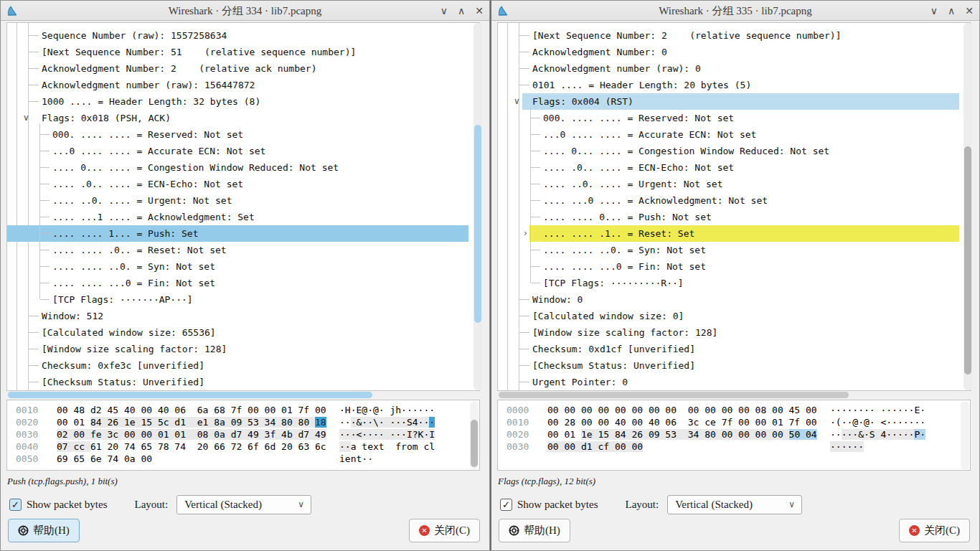 Image resolution: width=980 pixels, height=551 pixels. Describe the element at coordinates (735, 11) in the screenshot. I see `titlebar: Wireshark · 分组 335 · lib7.pcapng ∨ ∧ ✕` at that location.